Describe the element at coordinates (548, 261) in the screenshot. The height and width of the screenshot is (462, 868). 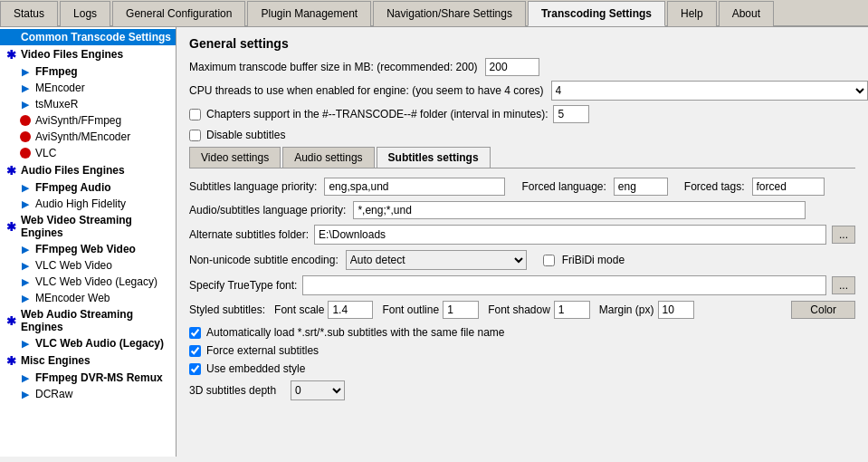
I see `fribidi-checkbox` at that location.